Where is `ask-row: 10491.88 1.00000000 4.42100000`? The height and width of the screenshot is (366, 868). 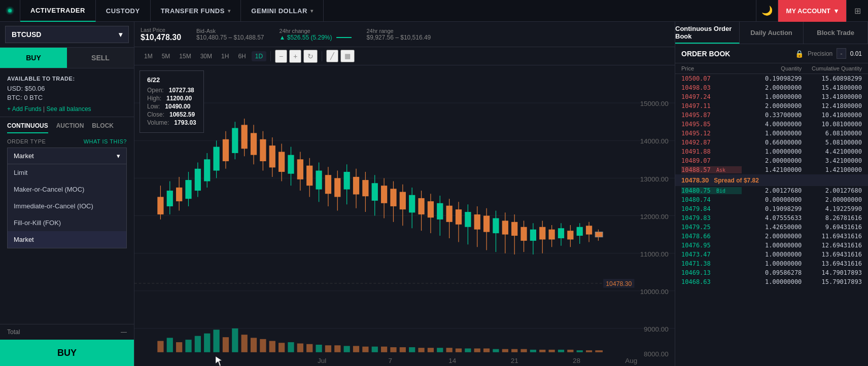
ask-row: 10491.88 1.00000000 4.42100000 is located at coordinates (772, 152).